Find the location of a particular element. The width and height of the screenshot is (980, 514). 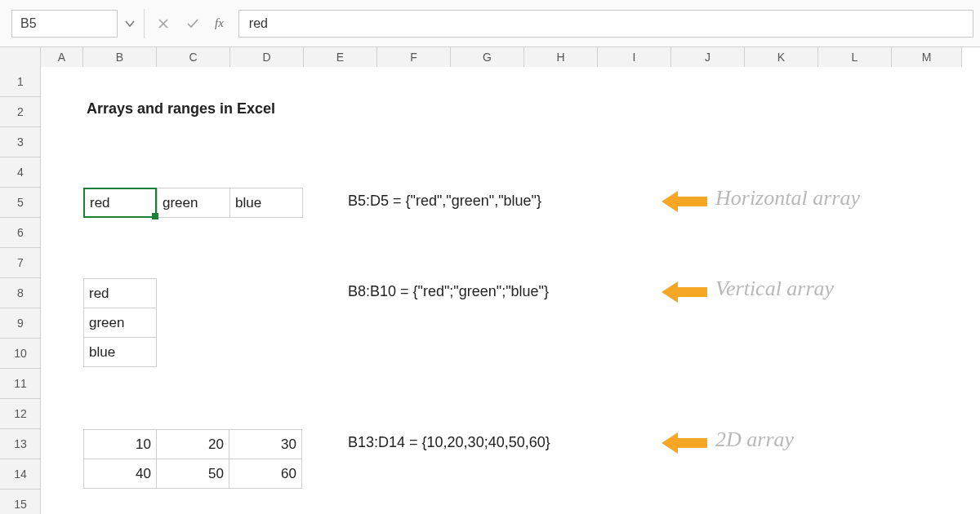

column-headers: ABCDEFGHIJKLM is located at coordinates (481, 57).